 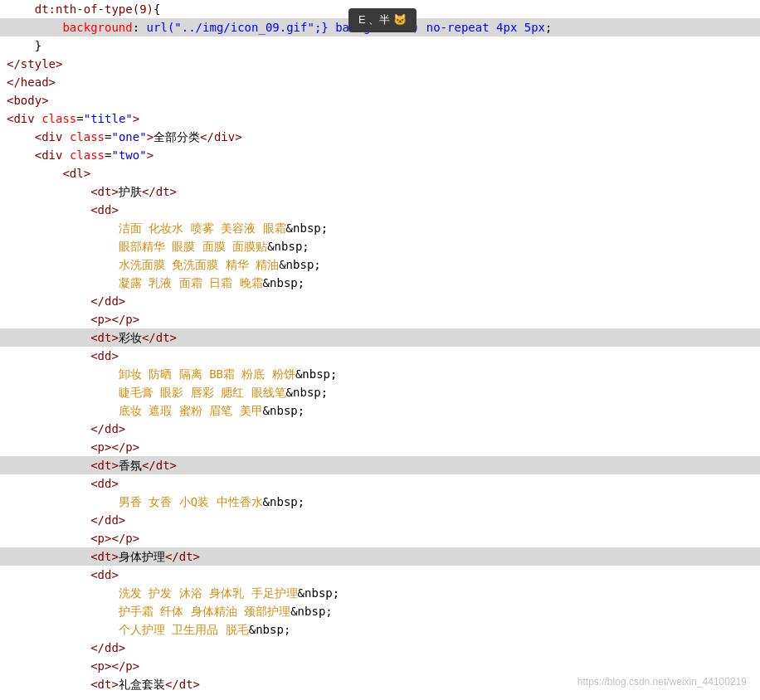 What do you see at coordinates (253, 374) in the screenshot?
I see `code-token-link: 粉底` at bounding box center [253, 374].